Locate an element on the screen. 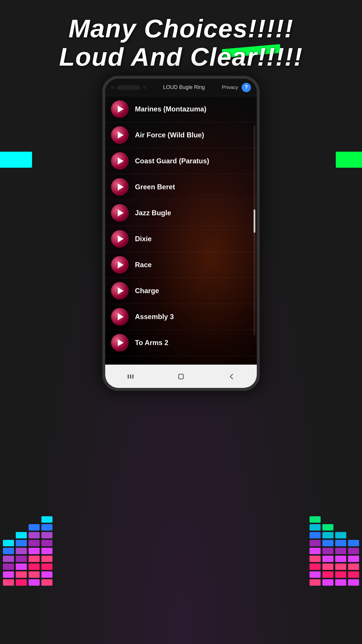 The height and width of the screenshot is (644, 362). green-bar-right is located at coordinates (349, 160).